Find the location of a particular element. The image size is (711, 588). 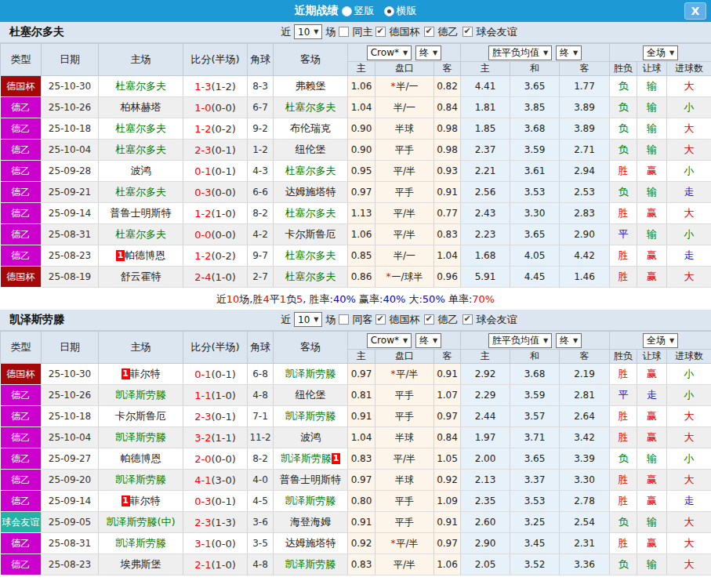

home-odds-cell: 0.90 is located at coordinates (362, 129).